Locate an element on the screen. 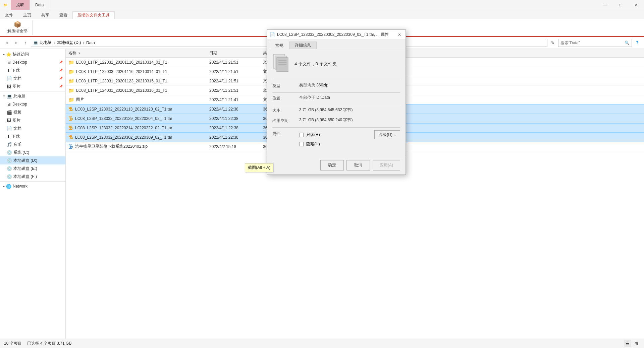 This screenshot has height=348, width=644. pc-icon: 💻 is located at coordinates (9, 96).